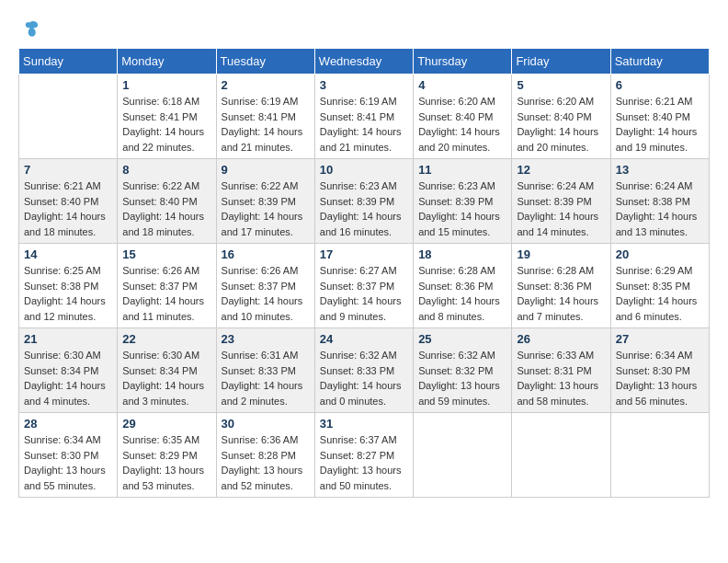 Image resolution: width=728 pixels, height=563 pixels. I want to click on calendar-day-cell: 18Sunrise: 6:28 AMSunset: 8:36 PMDayligh…, so click(463, 286).